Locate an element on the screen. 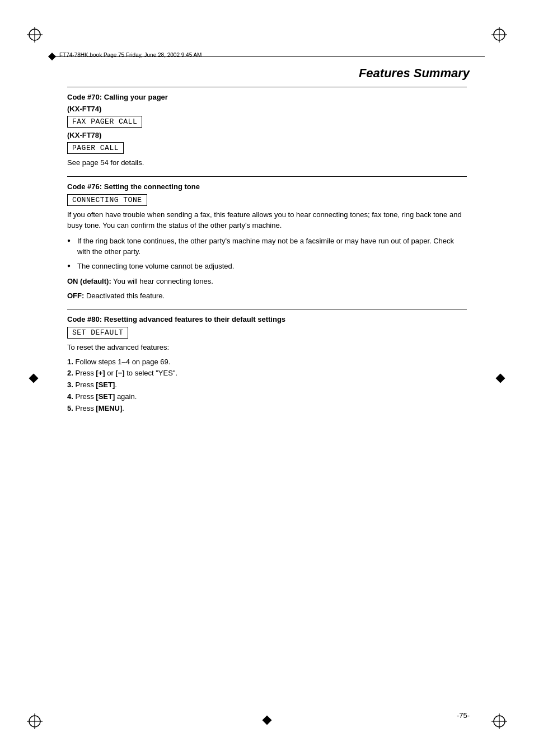 The width and height of the screenshot is (534, 756). corner-mark-tl is located at coordinates (35, 35).